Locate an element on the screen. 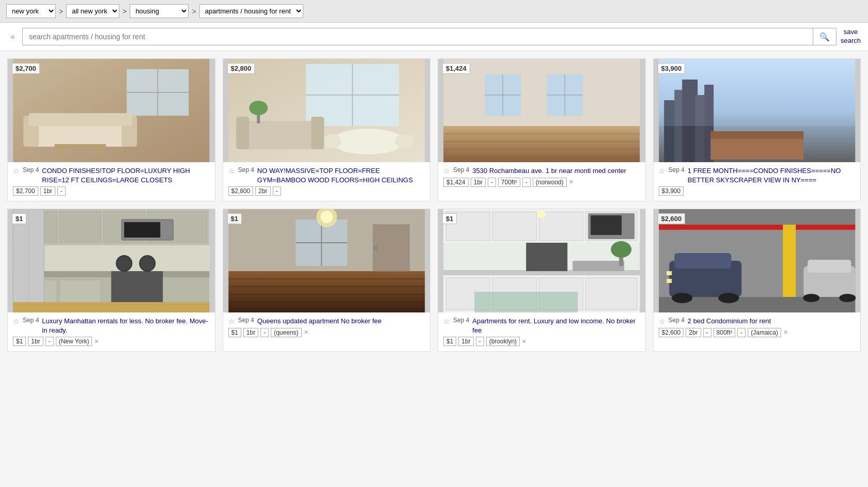  arrow-3: > is located at coordinates (194, 11).